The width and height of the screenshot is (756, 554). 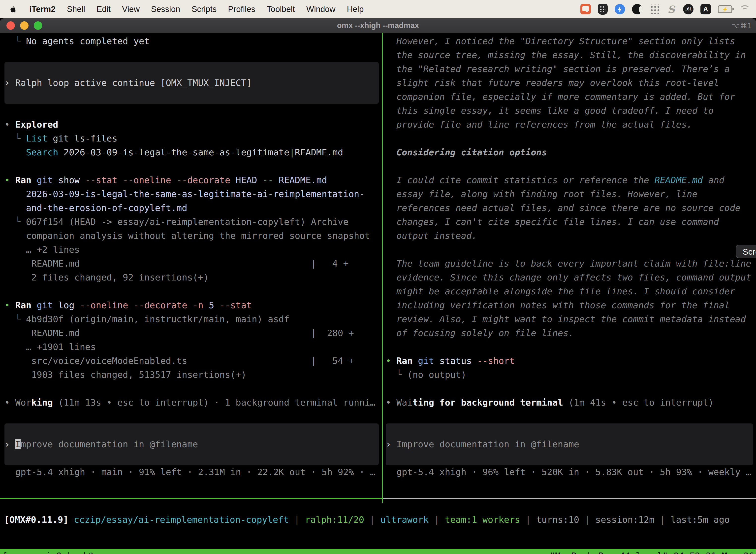 I want to click on terminal-line: including verification notes with those …, so click(x=571, y=305).